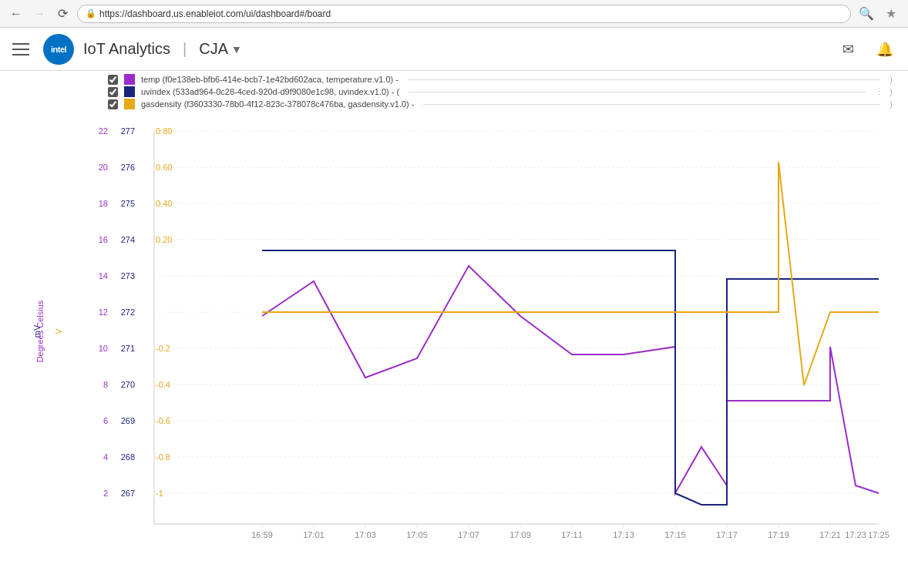 The height and width of the screenshot is (588, 908). I want to click on svg-text: 17:11, so click(572, 535).